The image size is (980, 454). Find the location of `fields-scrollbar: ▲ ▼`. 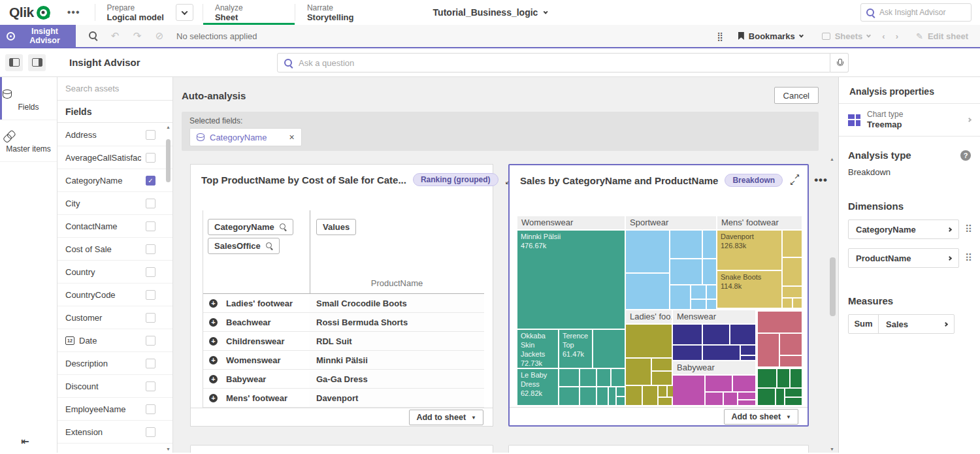

fields-scrollbar: ▲ ▼ is located at coordinates (169, 288).